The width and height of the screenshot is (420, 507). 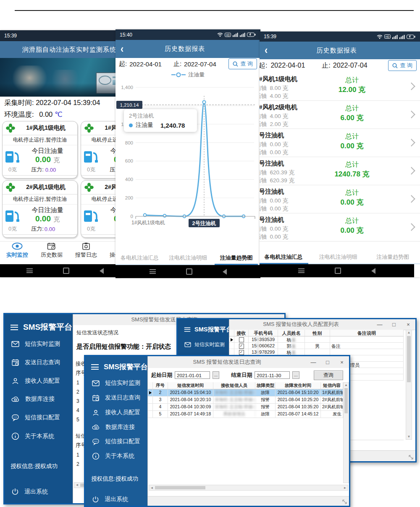 What do you see at coordinates (263, 333) in the screenshot?
I see `column-header: 手机号码` at bounding box center [263, 333].